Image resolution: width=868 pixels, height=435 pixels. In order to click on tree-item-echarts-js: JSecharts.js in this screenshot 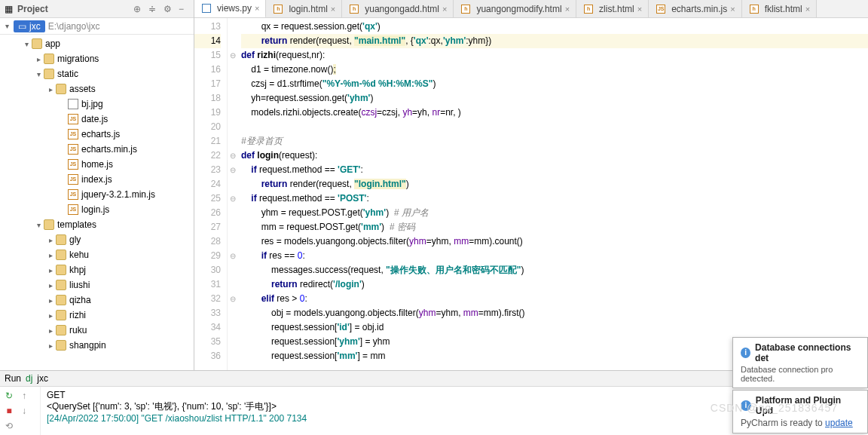, I will do `click(96, 134)`.